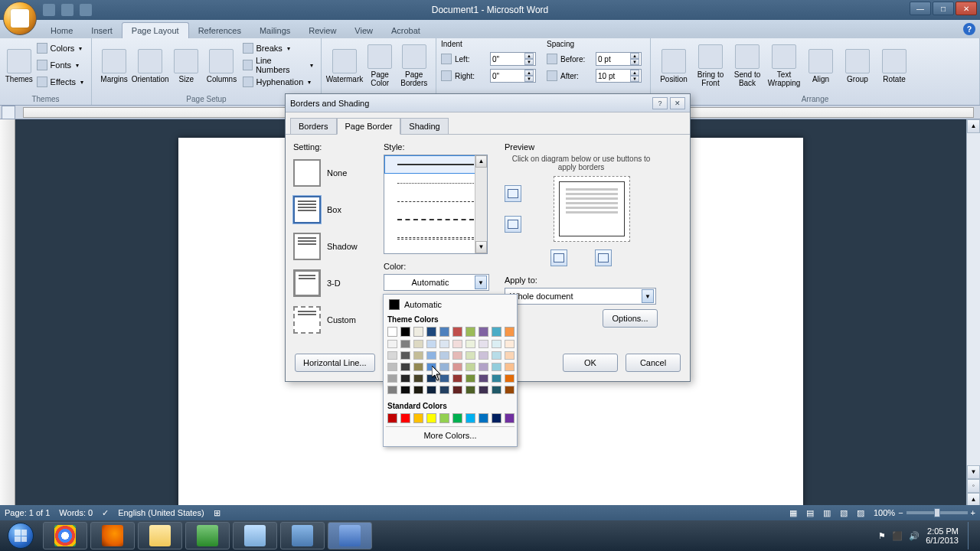 This screenshot has height=551, width=980. What do you see at coordinates (207, 536) in the screenshot?
I see `taskbar-excel` at bounding box center [207, 536].